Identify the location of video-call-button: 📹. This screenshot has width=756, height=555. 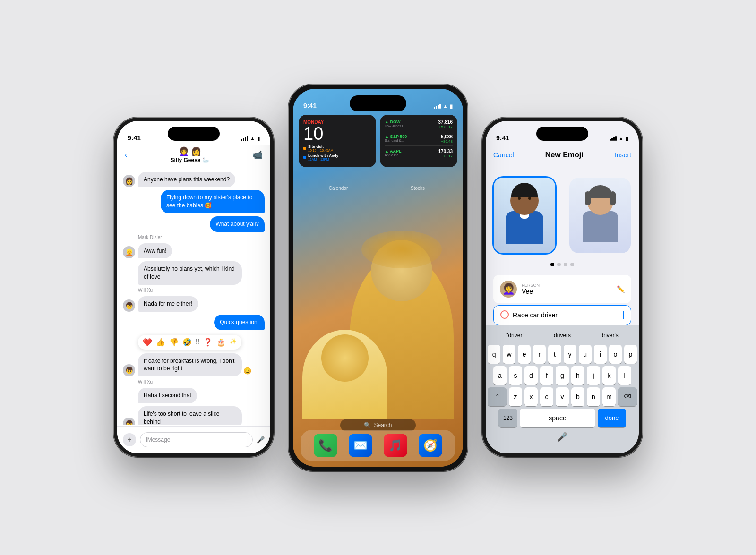
(258, 155).